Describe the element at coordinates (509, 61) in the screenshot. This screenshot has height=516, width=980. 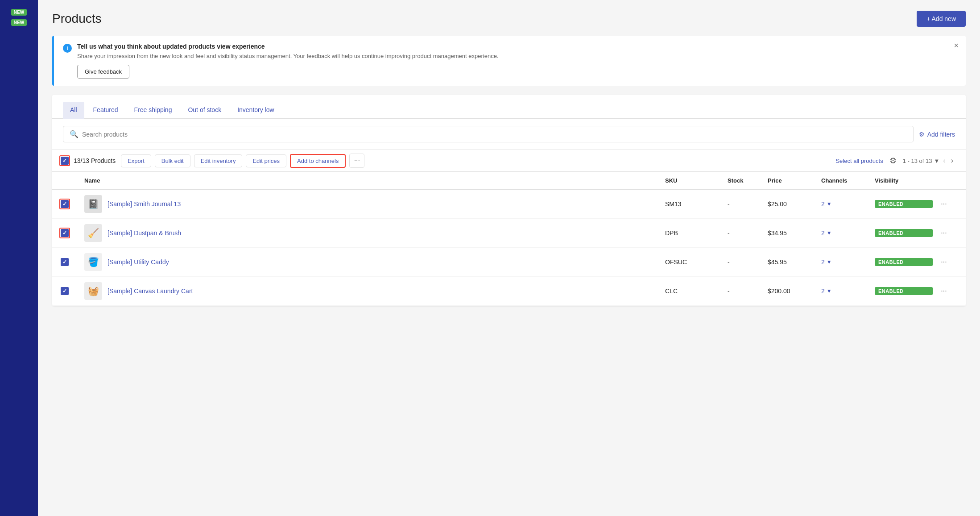
I see `info-banner: i Tell us what you think about updated p…` at that location.